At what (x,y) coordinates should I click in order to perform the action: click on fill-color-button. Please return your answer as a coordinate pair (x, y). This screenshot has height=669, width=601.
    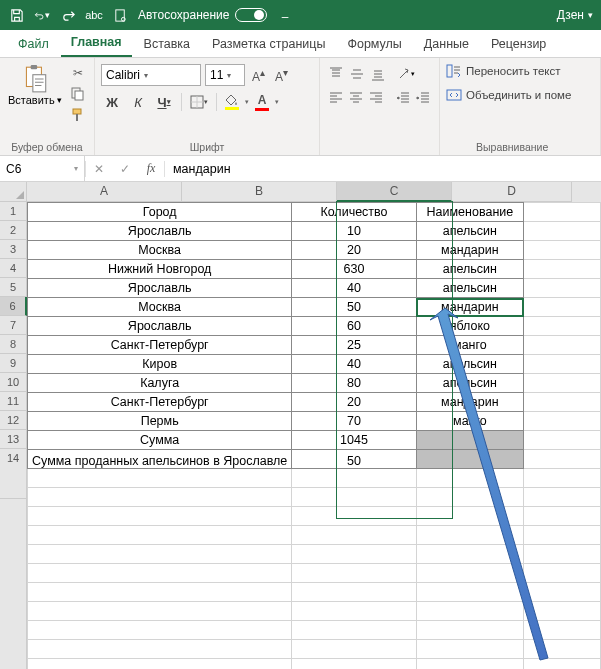
    Looking at the image, I should click on (232, 102).